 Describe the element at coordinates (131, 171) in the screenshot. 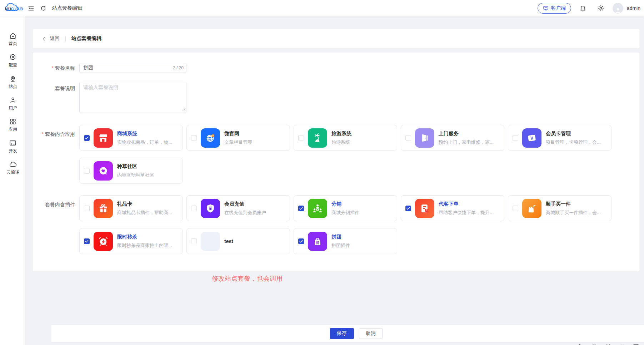

I see `app-card-5: 种草社区 内容互动种草社区` at that location.